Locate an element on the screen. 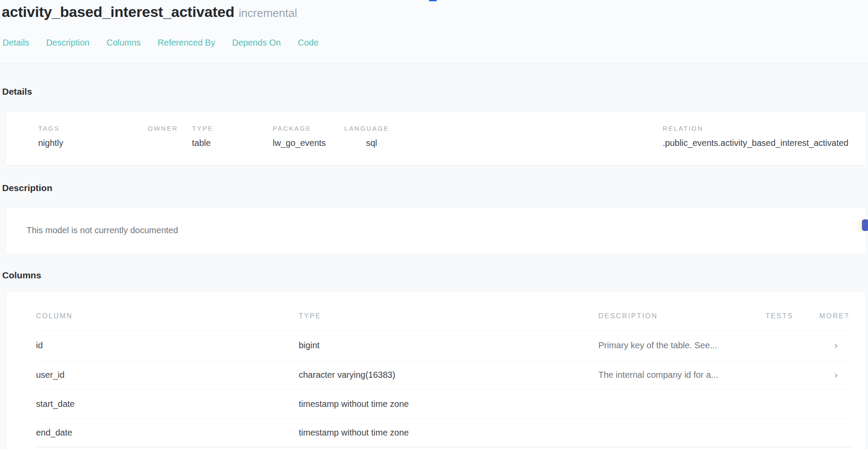 Image resolution: width=868 pixels, height=449 pixels. section-tab: Depends On is located at coordinates (256, 43).